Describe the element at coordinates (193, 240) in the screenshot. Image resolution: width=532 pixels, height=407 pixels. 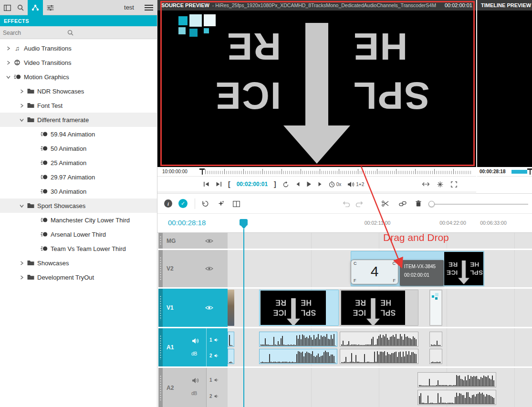
I see `track-header-mg: MG` at that location.